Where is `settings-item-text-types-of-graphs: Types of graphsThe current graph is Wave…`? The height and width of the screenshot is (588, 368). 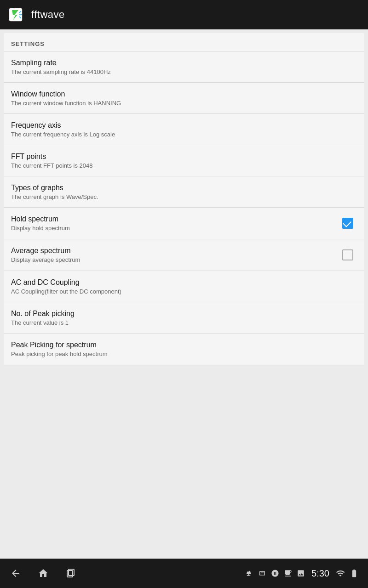
settings-item-text-types-of-graphs: Types of graphsThe current graph is Wave… is located at coordinates (184, 192).